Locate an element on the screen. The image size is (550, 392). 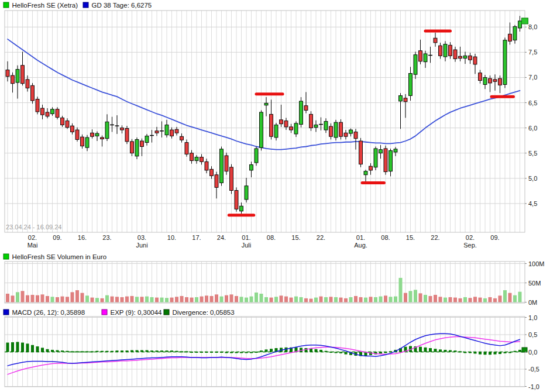
gd38-label: GD 38 Tage: 6,6275 is located at coordinates (122, 5).